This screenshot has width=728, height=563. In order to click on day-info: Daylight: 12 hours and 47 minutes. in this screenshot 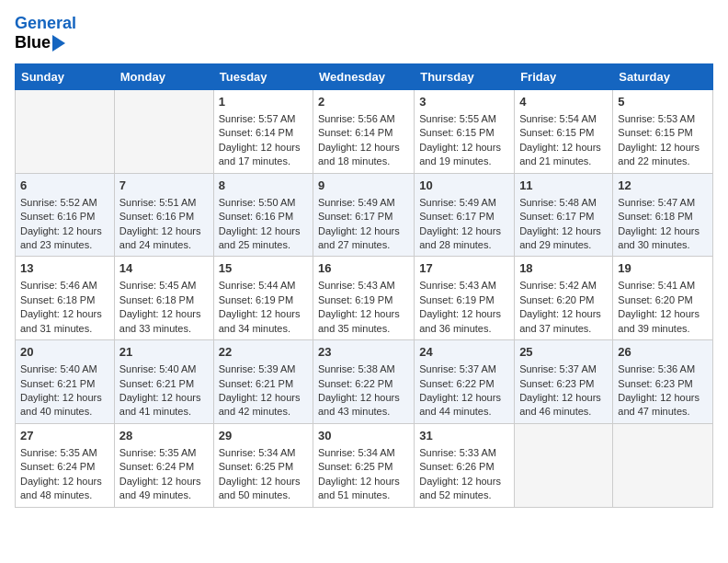, I will do `click(663, 405)`.